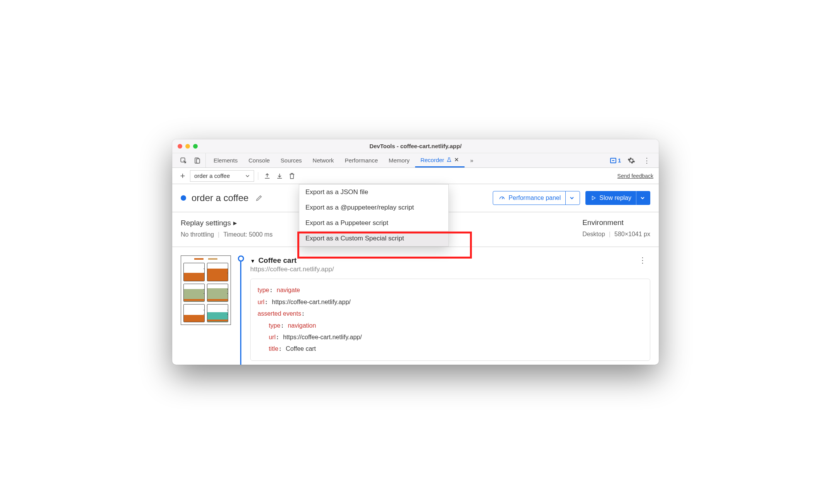  I want to click on slow-replay-button: Slow replay, so click(618, 198).